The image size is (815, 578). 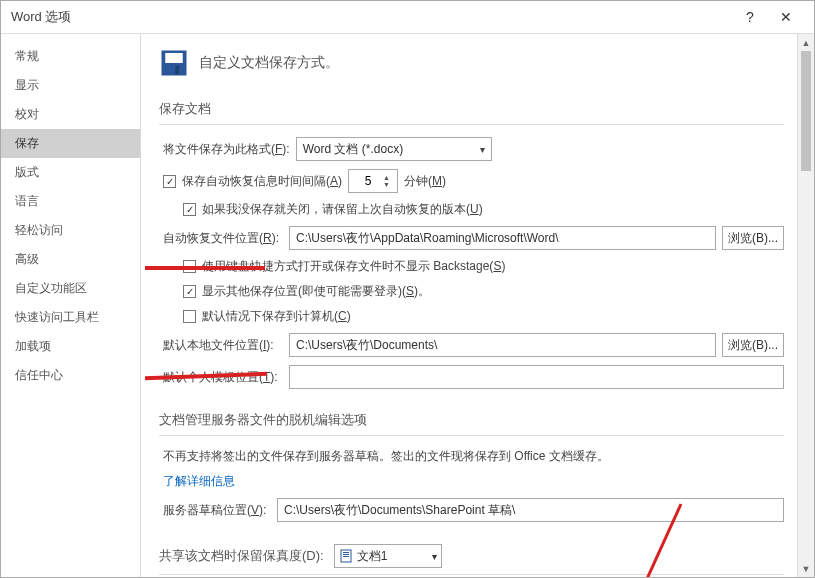 What do you see at coordinates (502, 345) in the screenshot?
I see `default-local-path-input: C:\Users\夜竹\Documents\` at bounding box center [502, 345].